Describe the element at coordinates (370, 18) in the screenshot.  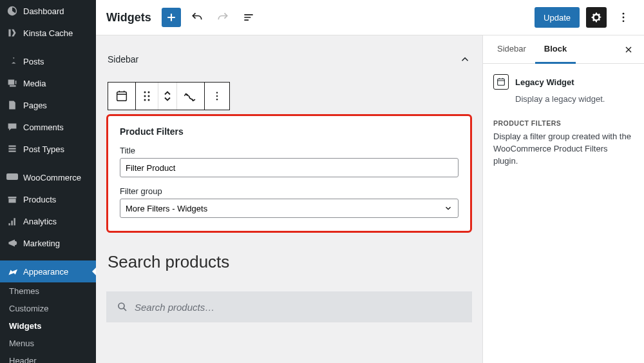
I see `editor-topbar: Widgets Update` at that location.